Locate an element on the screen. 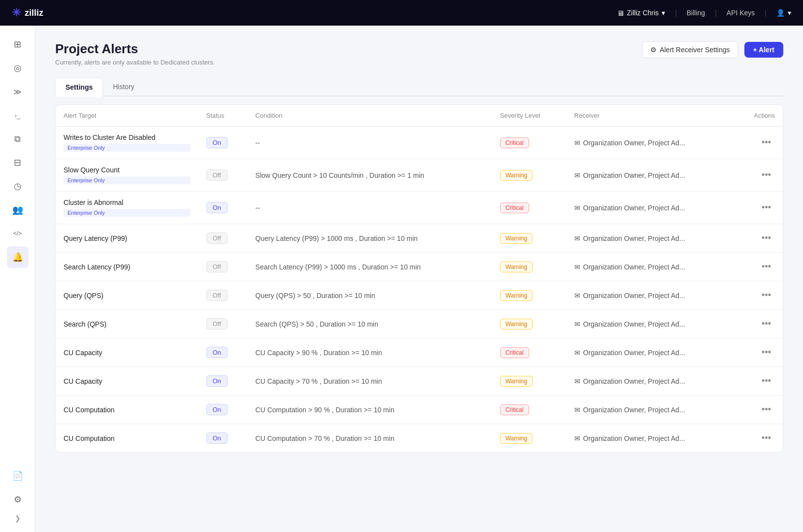 The image size is (803, 532). sidebar-item-docs: 📄 is located at coordinates (18, 476).